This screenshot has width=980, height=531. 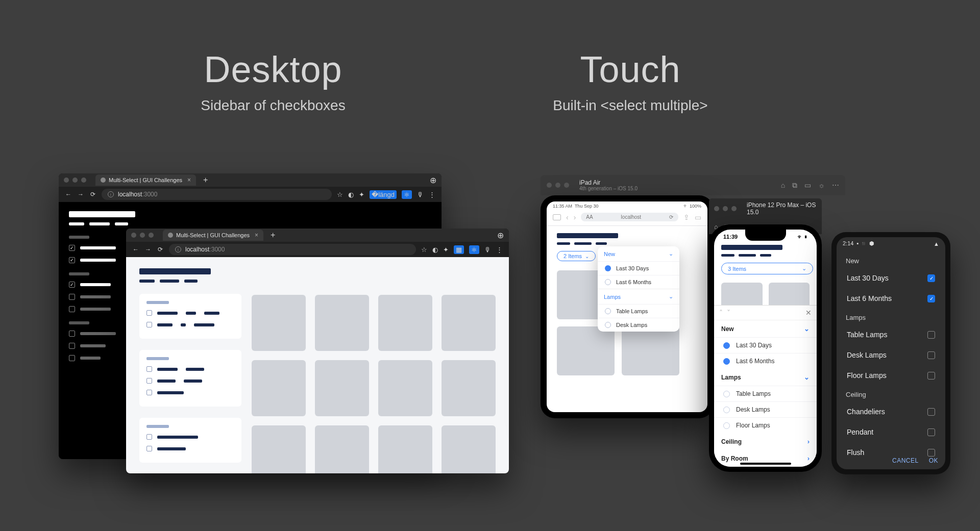 I want to click on safari-share-icon: ⇪, so click(x=687, y=217).